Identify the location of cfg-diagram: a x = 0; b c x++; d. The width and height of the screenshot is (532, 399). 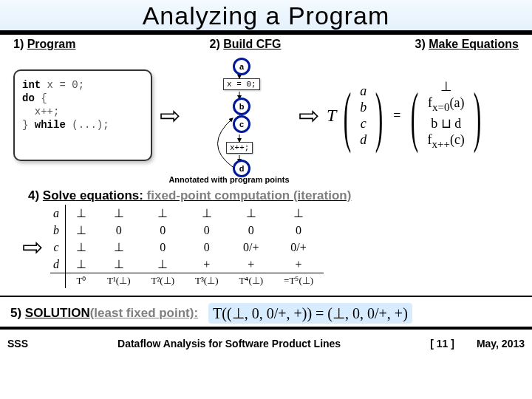
(239, 115).